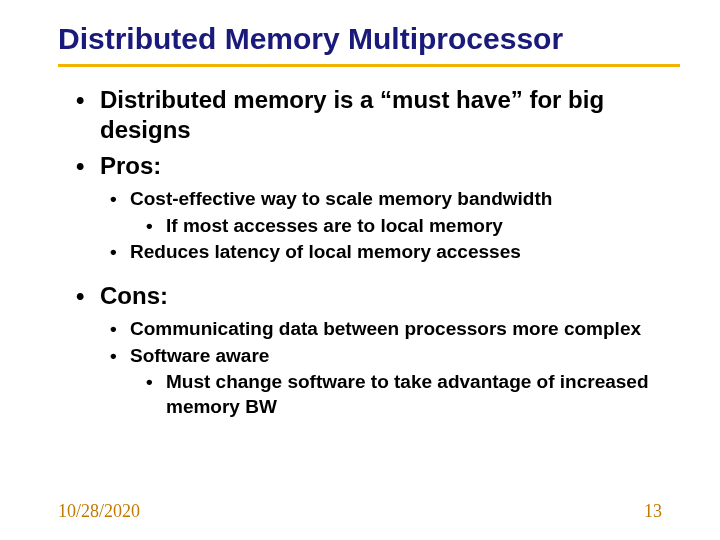 Image resolution: width=720 pixels, height=540 pixels. I want to click on bullet-text: Software aware, so click(200, 356).